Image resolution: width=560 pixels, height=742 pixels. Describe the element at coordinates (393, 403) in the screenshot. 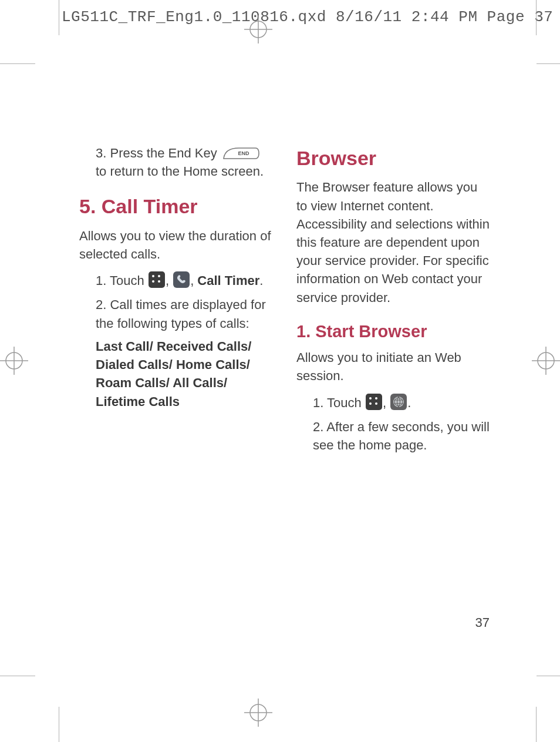

I see `step-item: 1. Touch , .` at that location.